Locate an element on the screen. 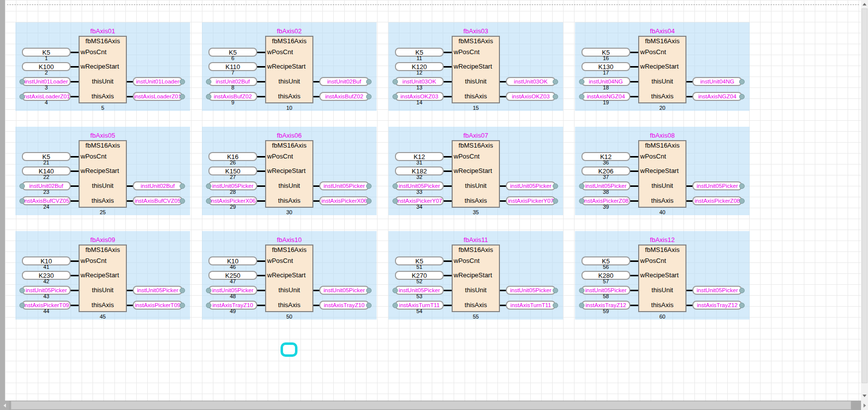  horizontal-scrollbar-thumb is located at coordinates (431, 406).